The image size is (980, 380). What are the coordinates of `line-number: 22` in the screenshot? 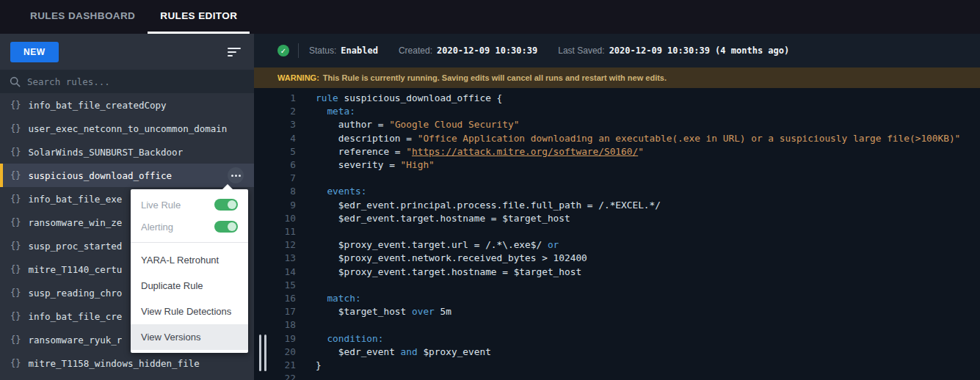 It's located at (275, 376).